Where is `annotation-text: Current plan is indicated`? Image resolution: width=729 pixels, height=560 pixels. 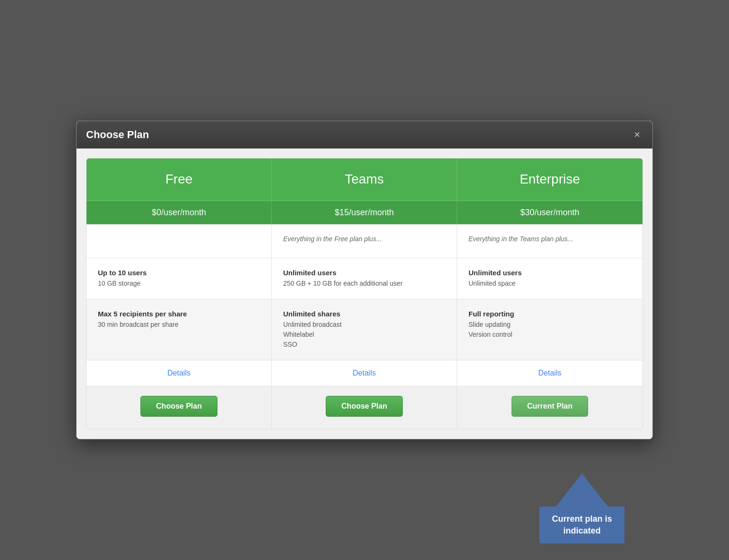
annotation-text: Current plan is indicated is located at coordinates (582, 525).